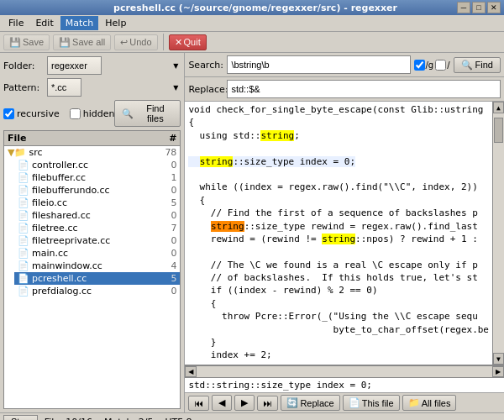 The image size is (504, 420). Describe the element at coordinates (155, 113) in the screenshot. I see `find-files-label: Find files` at that location.